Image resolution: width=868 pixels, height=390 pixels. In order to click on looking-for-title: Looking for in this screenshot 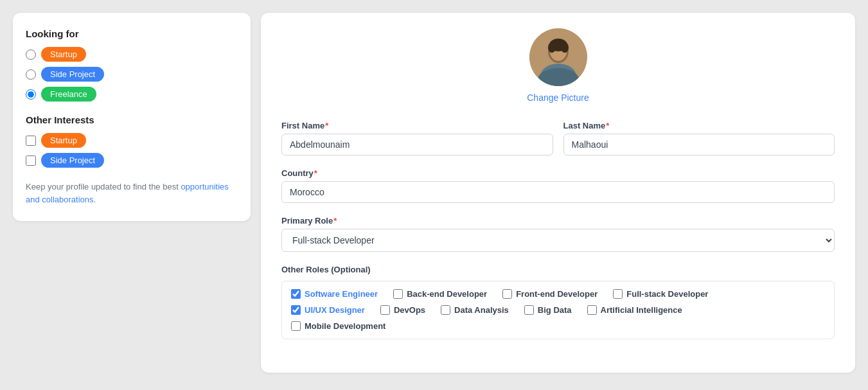, I will do `click(132, 33)`.